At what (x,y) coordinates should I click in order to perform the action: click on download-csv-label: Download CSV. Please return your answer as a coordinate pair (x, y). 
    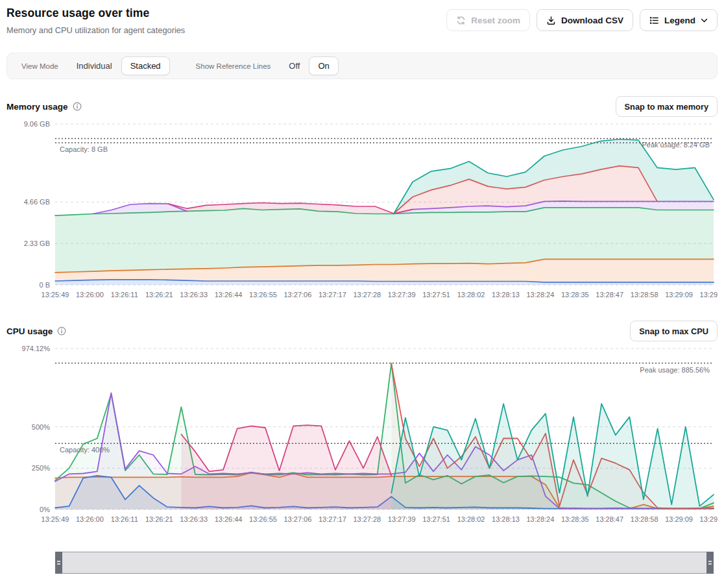
    Looking at the image, I should click on (592, 21).